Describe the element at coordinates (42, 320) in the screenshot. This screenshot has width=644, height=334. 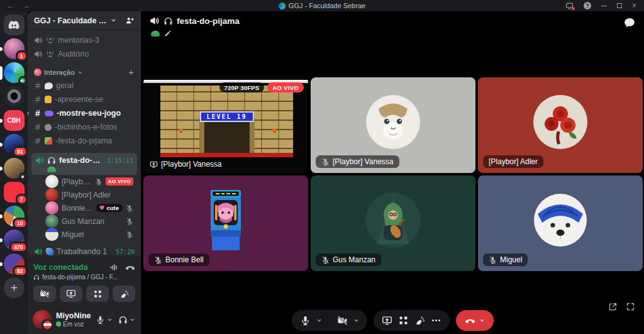
I see `user-avatar` at that location.